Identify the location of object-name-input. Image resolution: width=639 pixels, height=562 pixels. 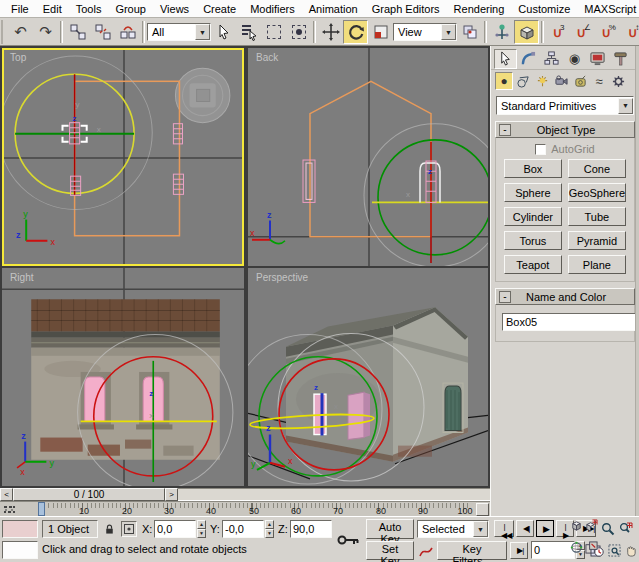
(570, 322).